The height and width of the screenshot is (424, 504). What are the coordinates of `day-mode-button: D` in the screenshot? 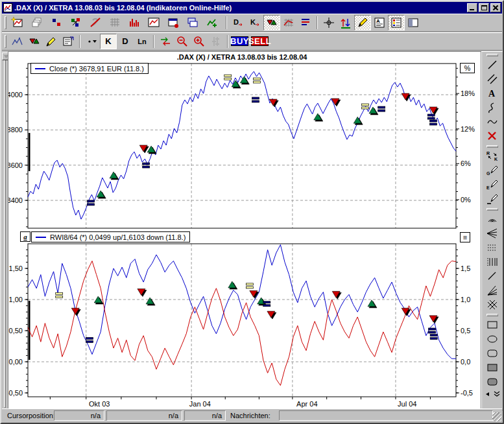 It's located at (125, 41).